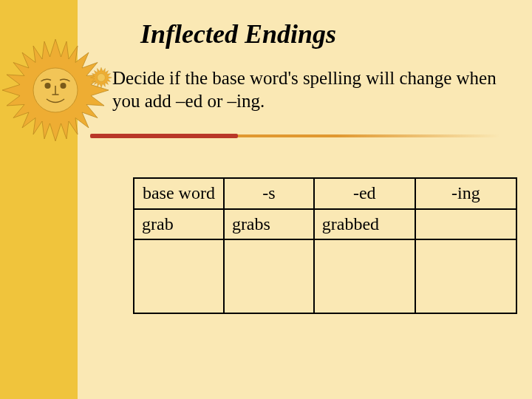 Image resolution: width=532 pixels, height=399 pixels. Describe the element at coordinates (296, 140) in the screenshot. I see `divider` at that location.